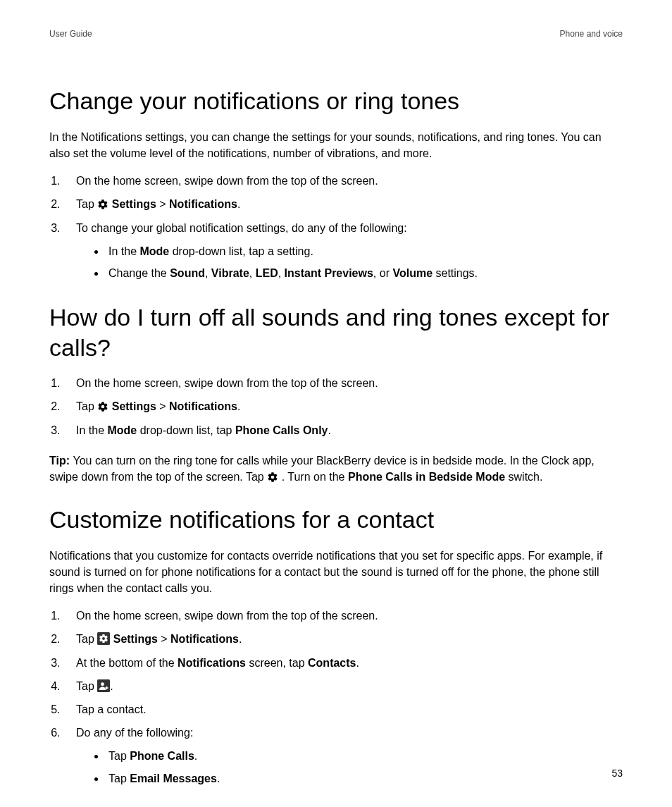 This screenshot has width=672, height=807. Describe the element at coordinates (364, 756) in the screenshot. I see `bullet-phone-calls: Tap Phone Calls.` at that location.